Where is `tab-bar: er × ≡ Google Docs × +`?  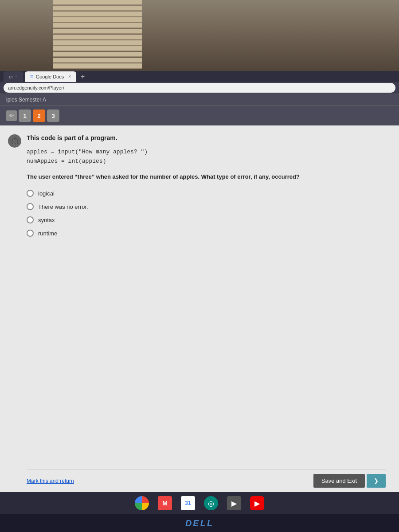
tab-bar: er × ≡ Google Docs × + is located at coordinates (200, 76).